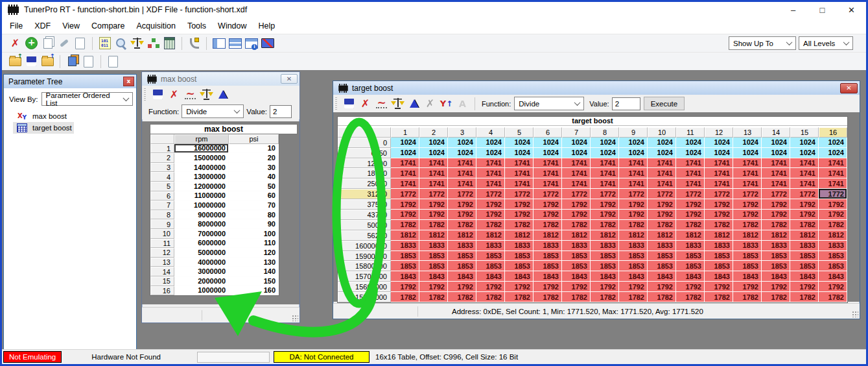 The image size is (868, 366). I want to click on value-input, so click(626, 104).